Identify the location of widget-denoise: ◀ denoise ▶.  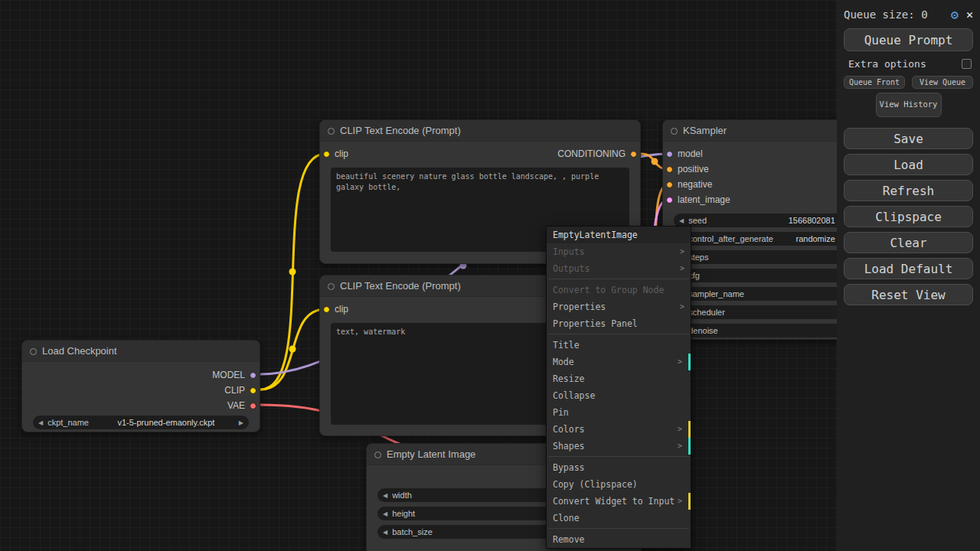
(762, 331).